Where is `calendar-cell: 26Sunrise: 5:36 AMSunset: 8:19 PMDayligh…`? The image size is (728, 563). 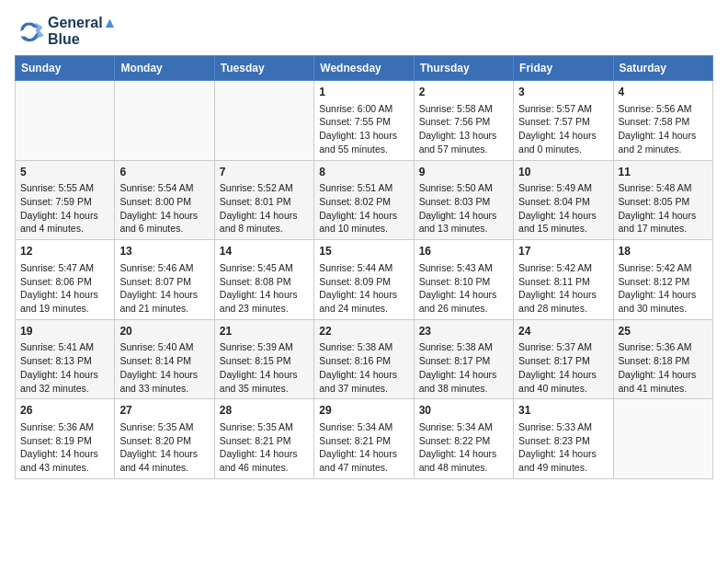
calendar-cell: 26Sunrise: 5:36 AMSunset: 8:19 PMDayligh… is located at coordinates (65, 440).